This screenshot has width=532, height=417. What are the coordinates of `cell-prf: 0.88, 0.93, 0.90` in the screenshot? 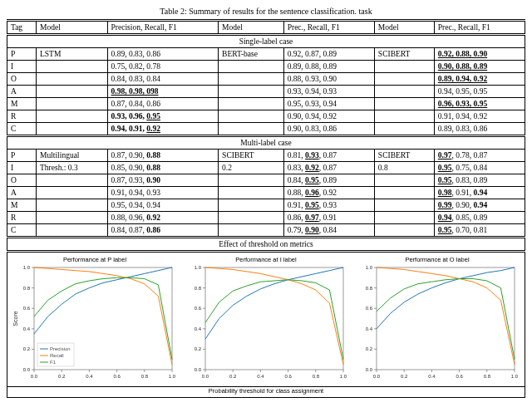 It's located at (329, 80).